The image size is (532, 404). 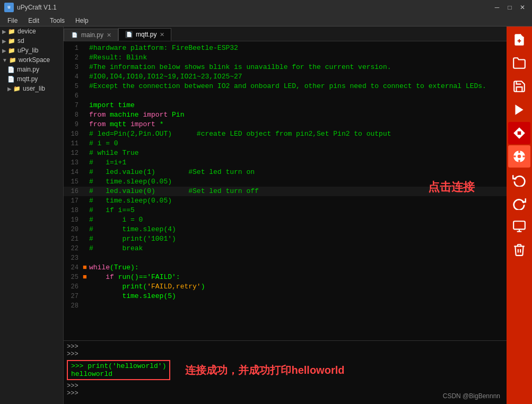 What do you see at coordinates (519, 156) in the screenshot?
I see `connect-button` at bounding box center [519, 156].